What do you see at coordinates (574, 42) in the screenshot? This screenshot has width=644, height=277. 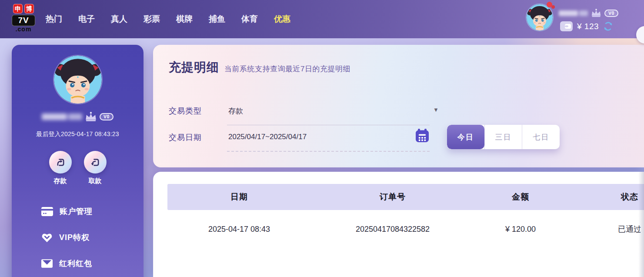 I see `background-tint` at bounding box center [574, 42].